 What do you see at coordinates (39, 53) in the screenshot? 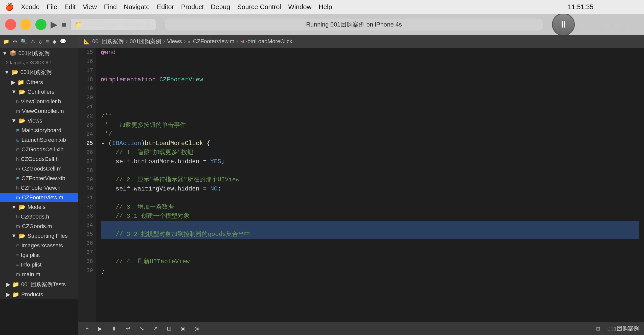
I see `project-root: ▼ 📦 001团购案例` at bounding box center [39, 53].